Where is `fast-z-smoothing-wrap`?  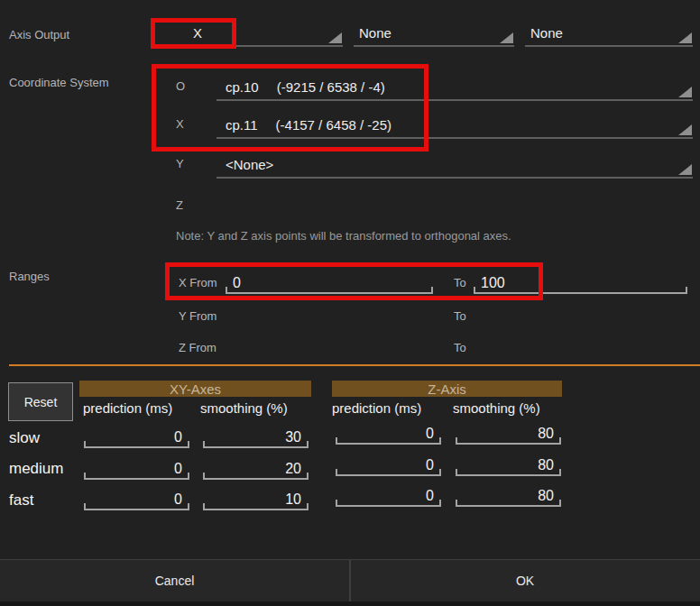 fast-z-smoothing-wrap is located at coordinates (509, 496).